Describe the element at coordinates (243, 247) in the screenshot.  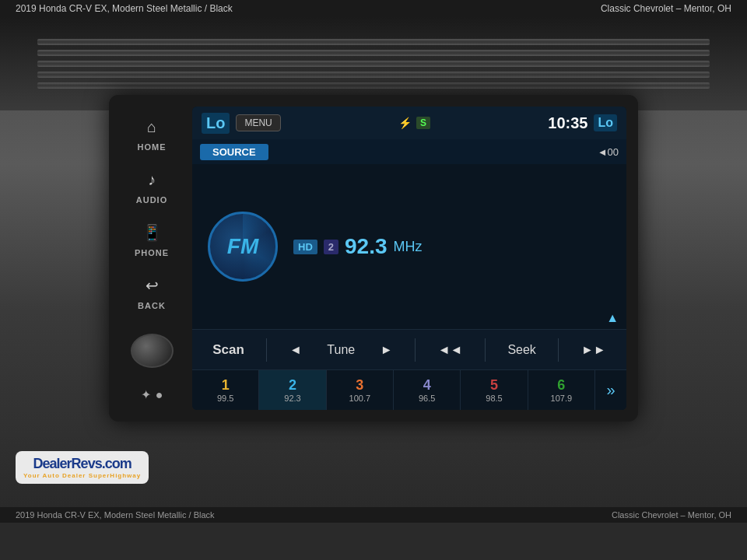
I see `fm-label: FM` at that location.